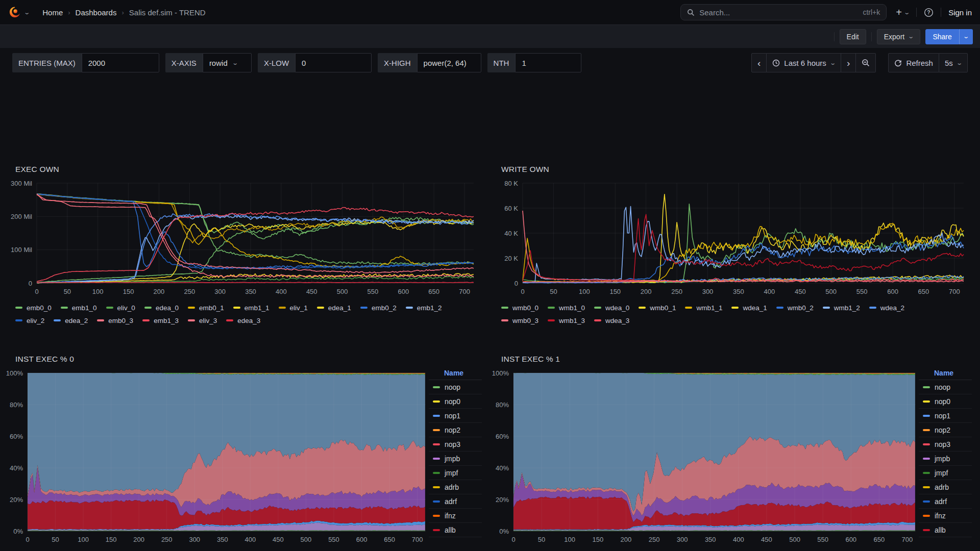  What do you see at coordinates (848, 63) in the screenshot?
I see `time-forward-button: ›` at bounding box center [848, 63].